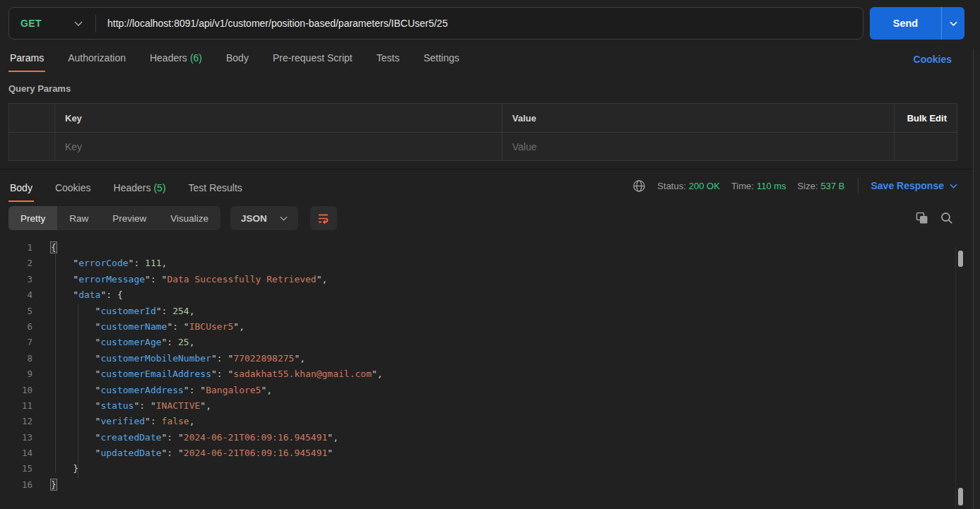  Describe the element at coordinates (441, 58) in the screenshot. I see `tab-label: Settings` at that location.